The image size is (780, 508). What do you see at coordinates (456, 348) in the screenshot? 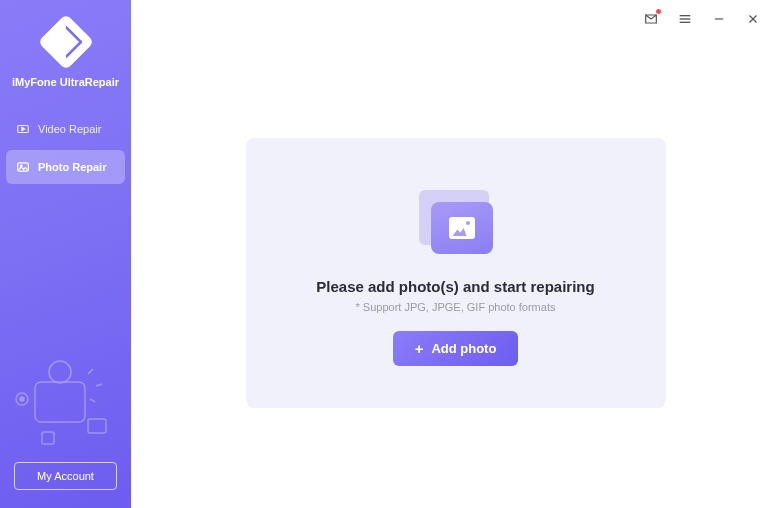
I see `add-photo-button: + Add photo` at bounding box center [456, 348].